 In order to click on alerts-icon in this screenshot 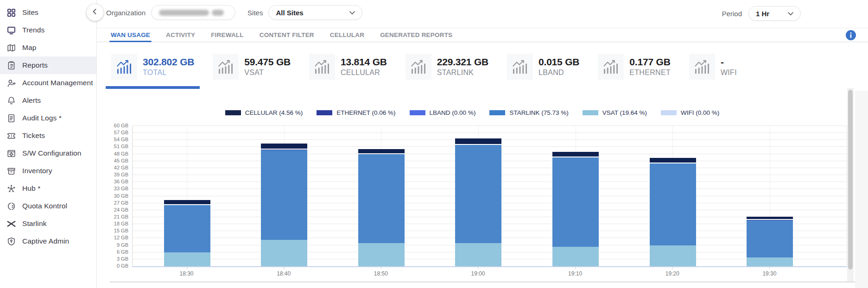, I will do `click(11, 101)`.